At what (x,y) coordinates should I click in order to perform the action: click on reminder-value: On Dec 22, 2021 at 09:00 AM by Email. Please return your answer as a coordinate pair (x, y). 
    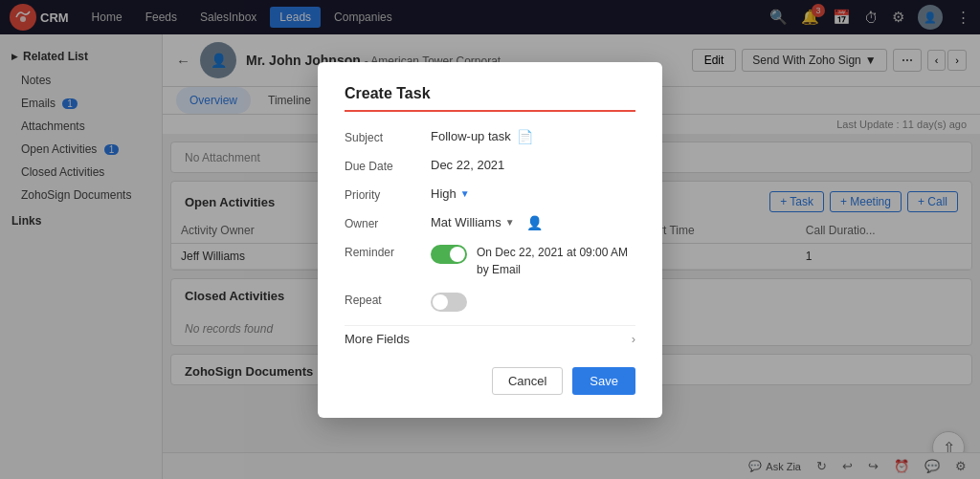
    Looking at the image, I should click on (533, 261).